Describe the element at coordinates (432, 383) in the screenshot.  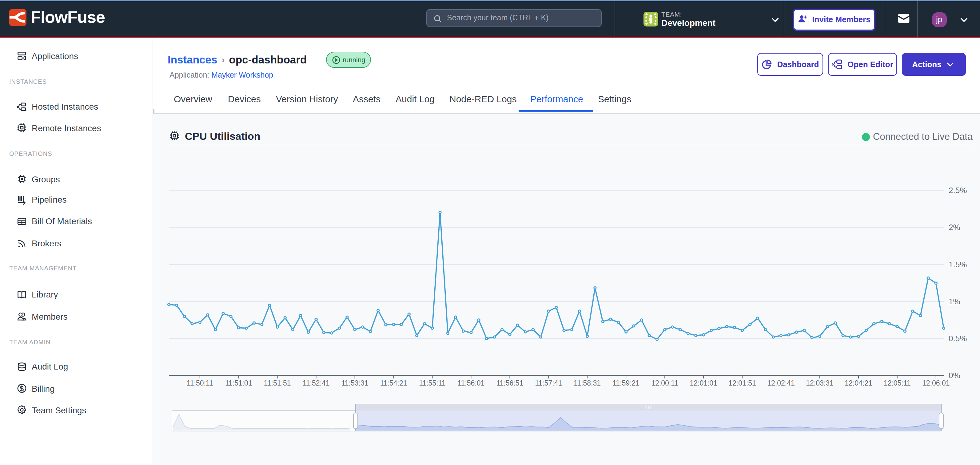
I see `svg-text: 11:55:11` at that location.